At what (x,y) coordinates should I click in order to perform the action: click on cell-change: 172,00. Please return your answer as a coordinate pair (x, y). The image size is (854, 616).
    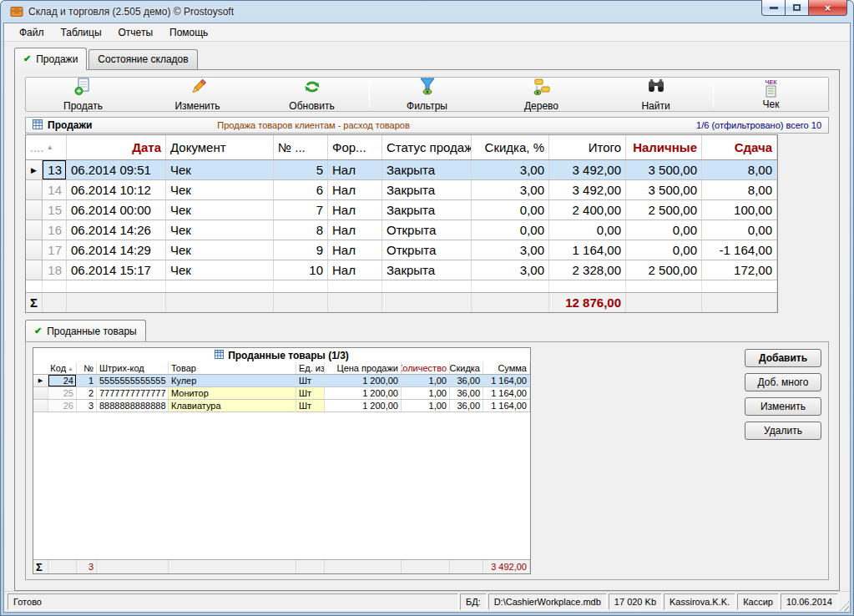
    Looking at the image, I should click on (740, 270).